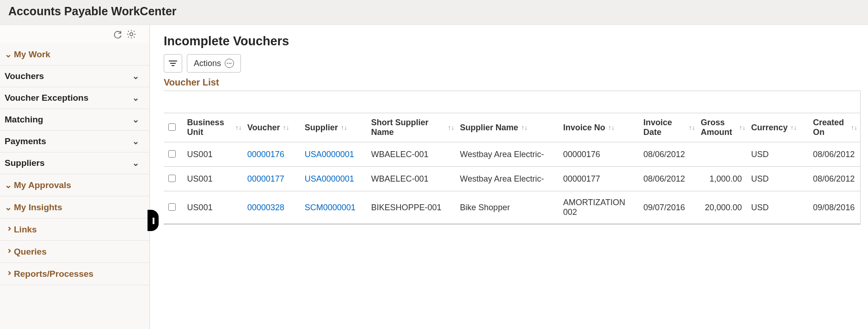 The width and height of the screenshot is (868, 329). I want to click on sidebar-item-voucher-exceptions: Voucher Exceptions ⌄, so click(75, 98).